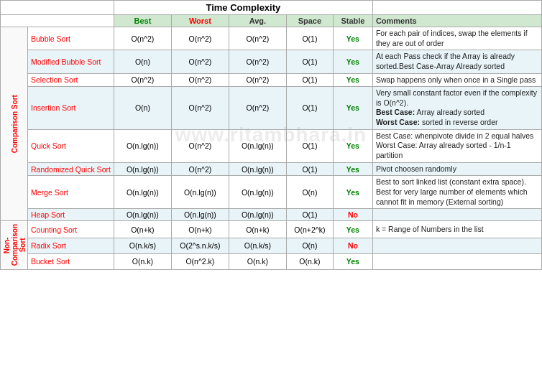 This screenshot has width=542, height=392. I want to click on worst-val: O(2^s.n.k/s), so click(200, 246).